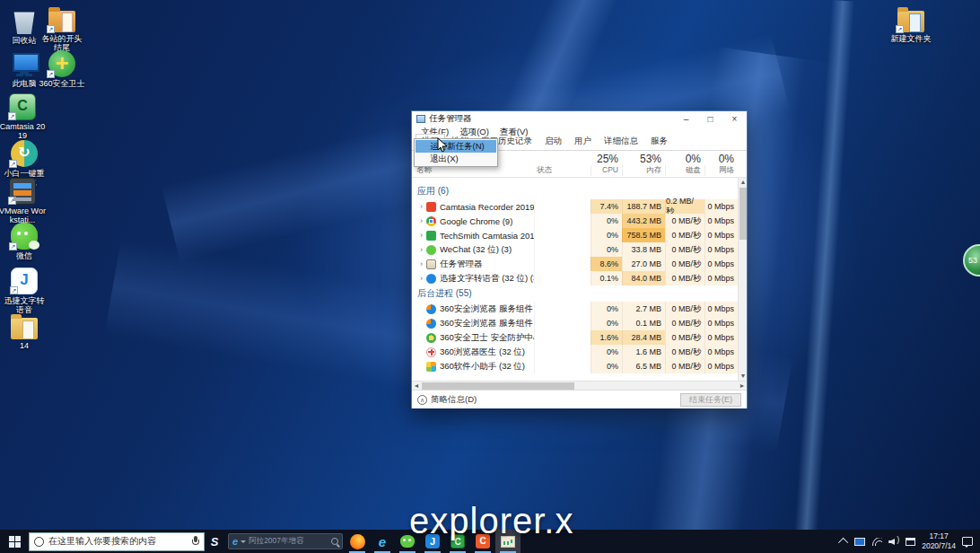 Image resolution: width=980 pixels, height=553 pixels. What do you see at coordinates (743, 376) in the screenshot?
I see `scroll-down-icon: ▼` at bounding box center [743, 376].